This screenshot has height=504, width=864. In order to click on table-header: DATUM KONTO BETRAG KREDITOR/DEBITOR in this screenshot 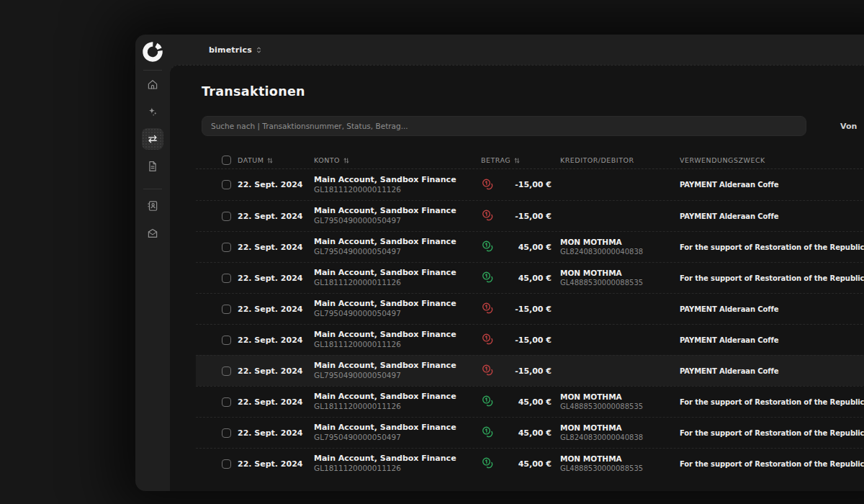, I will do `click(530, 161)`.